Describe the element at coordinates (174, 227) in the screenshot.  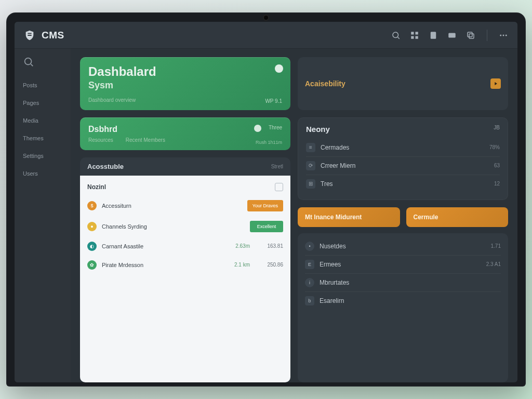
I see `row-label: Channels Syrding` at that location.